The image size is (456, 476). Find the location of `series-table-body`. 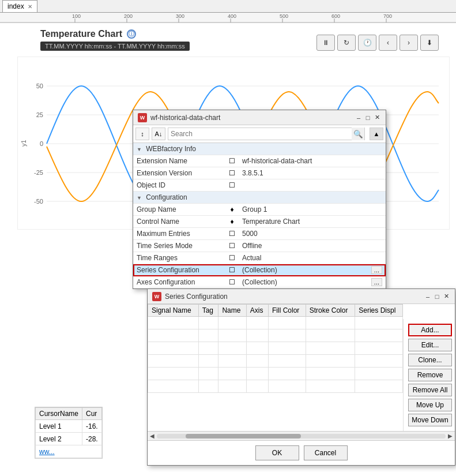

series-table-body is located at coordinates (276, 355).